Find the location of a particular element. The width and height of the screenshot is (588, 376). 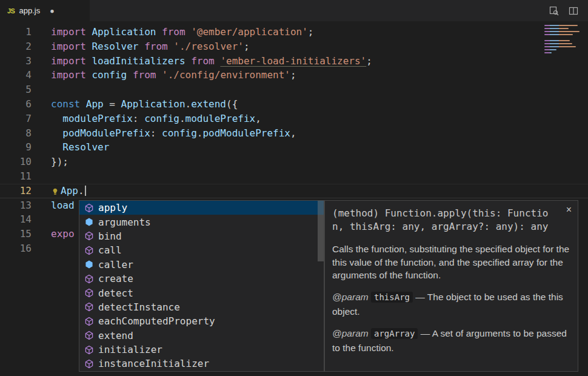

param-tag: @param is located at coordinates (350, 297).